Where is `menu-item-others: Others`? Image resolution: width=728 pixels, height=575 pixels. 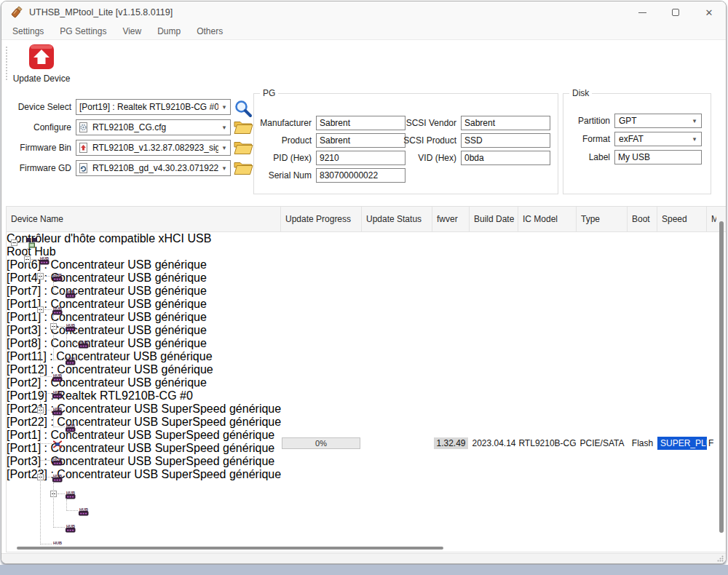 menu-item-others: Others is located at coordinates (210, 31).